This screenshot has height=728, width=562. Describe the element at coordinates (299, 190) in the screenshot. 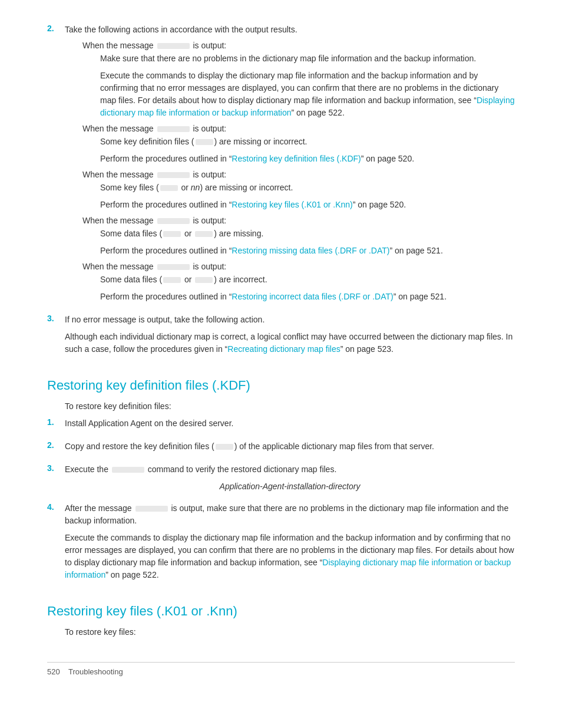

I see `when-block-3: When the message is output: Some key fil…` at that location.